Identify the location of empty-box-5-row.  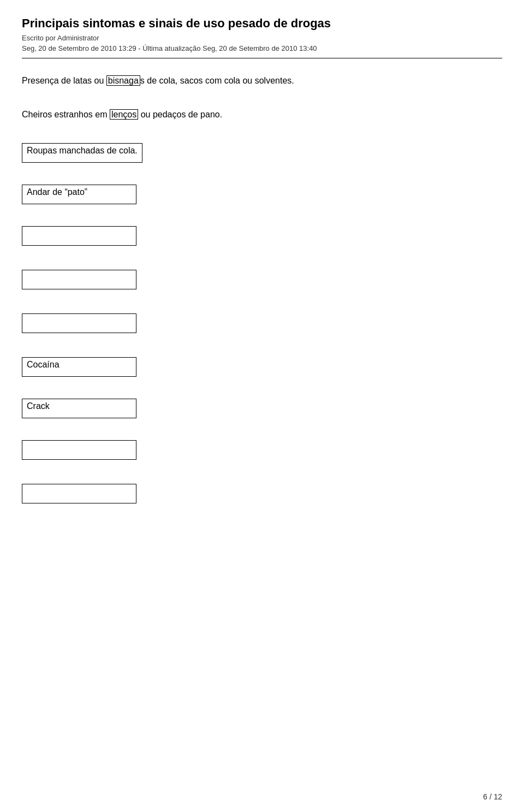
(262, 495).